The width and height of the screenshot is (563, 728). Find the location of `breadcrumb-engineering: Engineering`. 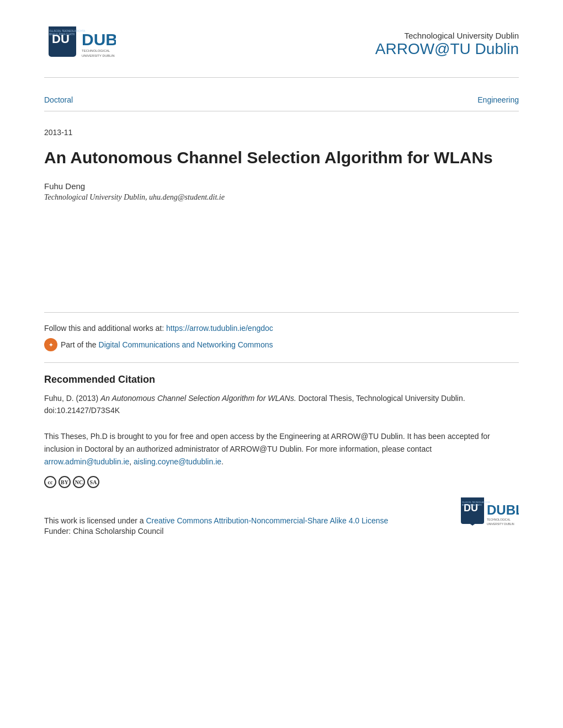

breadcrumb-engineering: Engineering is located at coordinates (498, 100).